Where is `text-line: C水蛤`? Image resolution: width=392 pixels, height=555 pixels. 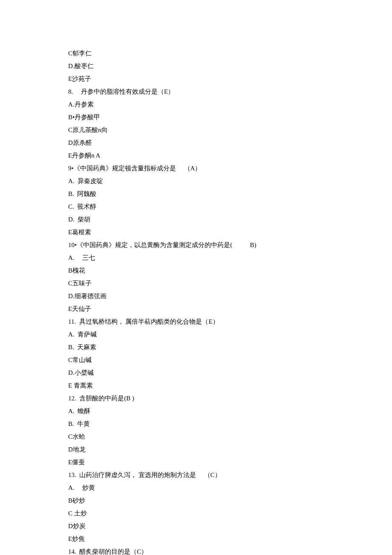 text-line: C水蛤 is located at coordinates (196, 437).